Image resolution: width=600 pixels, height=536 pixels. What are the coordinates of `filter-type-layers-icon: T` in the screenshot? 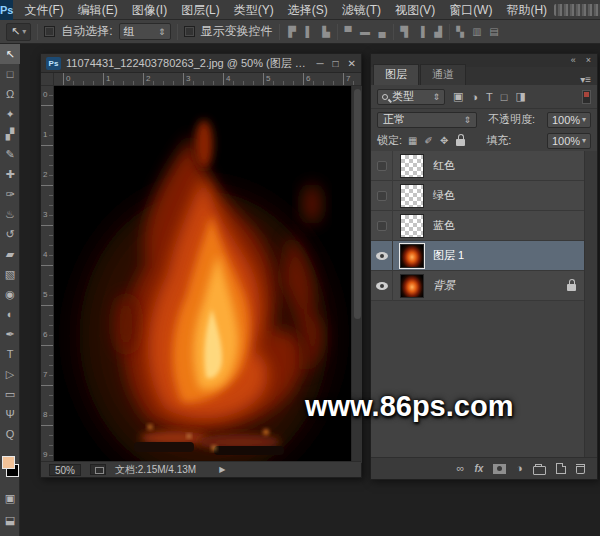 It's located at (490, 97).